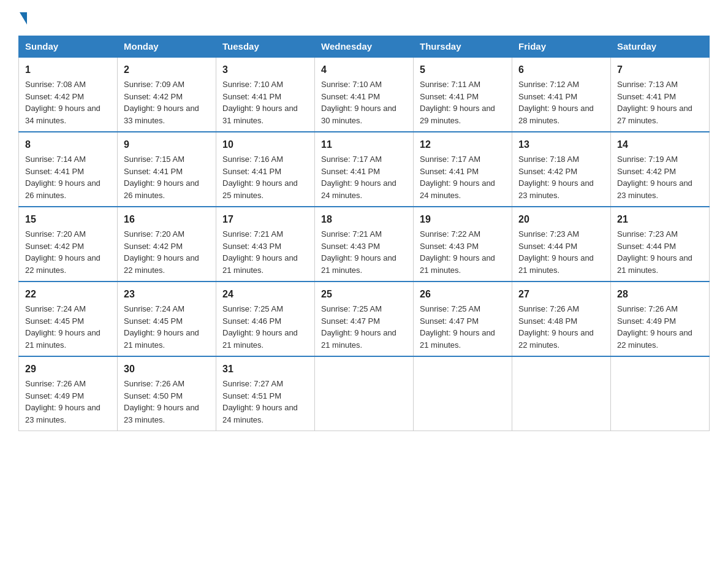  Describe the element at coordinates (660, 177) in the screenshot. I see `day-info: Sunrise: 7:19 AMSunset: 4:42 PMDaylight:…` at that location.